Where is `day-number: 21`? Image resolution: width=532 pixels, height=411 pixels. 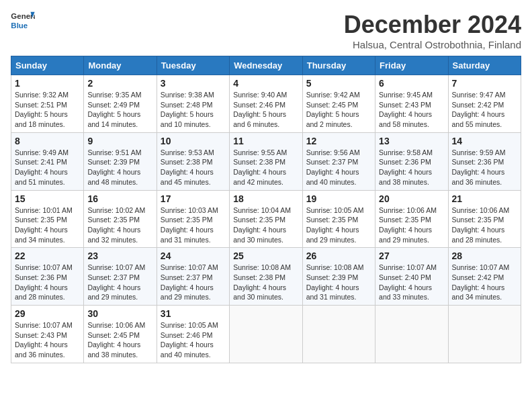
day-number: 21 is located at coordinates (485, 199).